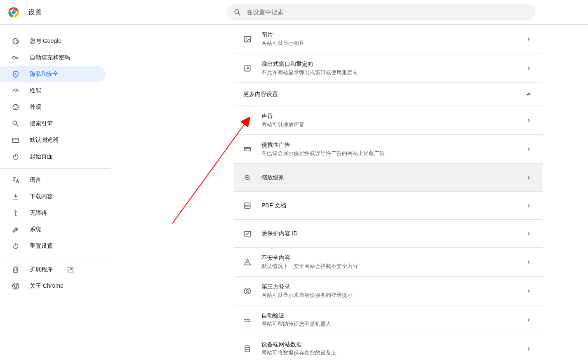 The height and width of the screenshot is (364, 588). I want to click on user-circle-icon, so click(247, 291).